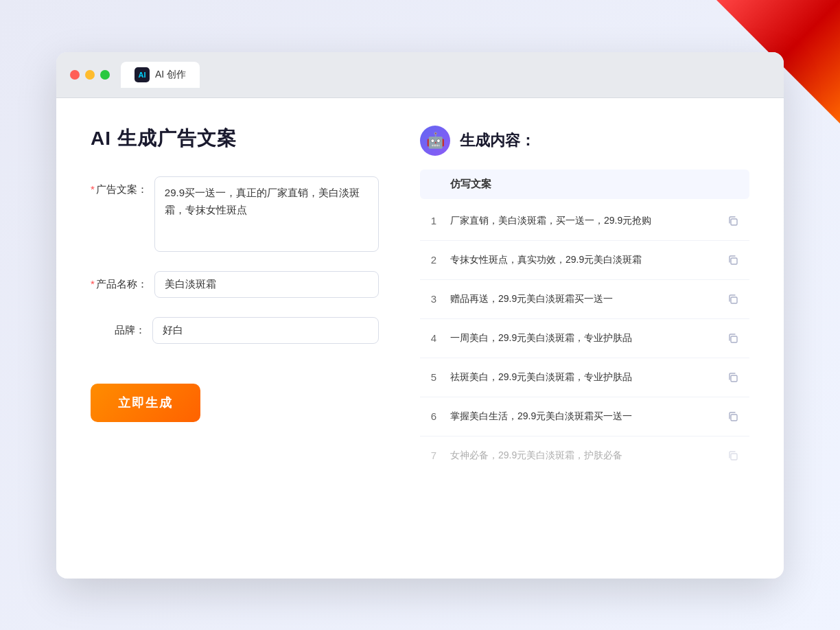 Image resolution: width=840 pixels, height=630 pixels. I want to click on result-row: 7 女神必备，29.9元美白淡斑霜，护肤必备, so click(585, 456).